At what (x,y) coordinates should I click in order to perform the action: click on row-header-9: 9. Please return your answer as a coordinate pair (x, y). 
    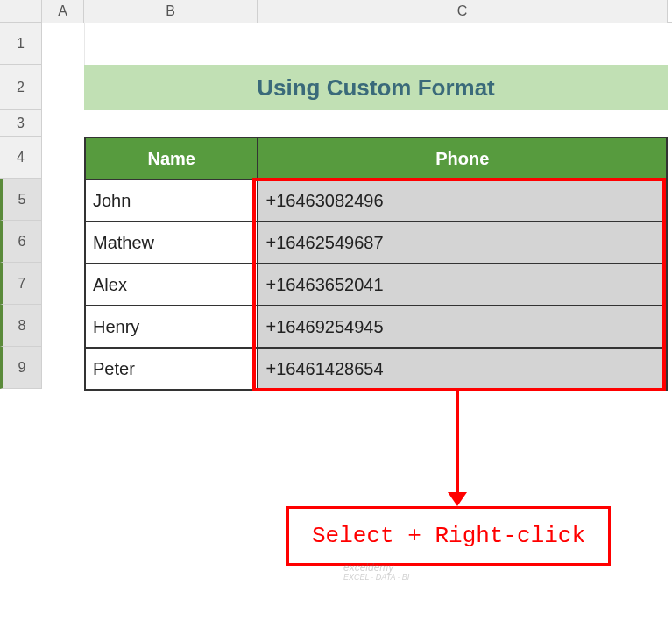
    Looking at the image, I should click on (21, 368).